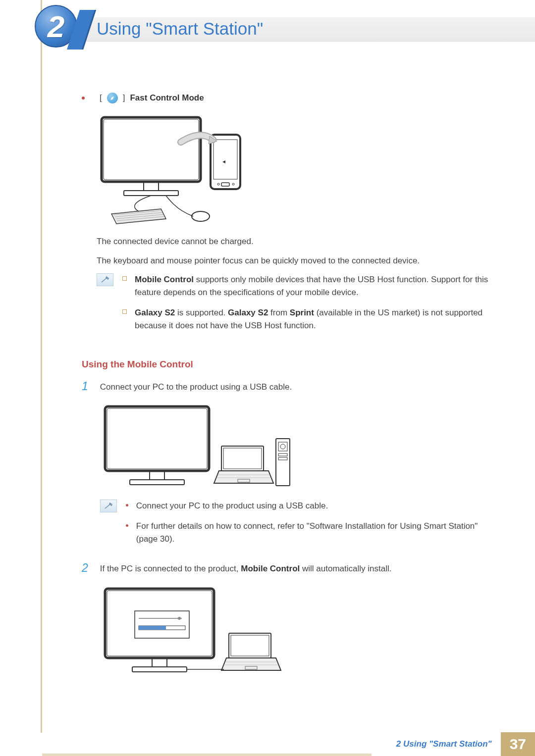  I want to click on chapter-number: 2, so click(56, 27).